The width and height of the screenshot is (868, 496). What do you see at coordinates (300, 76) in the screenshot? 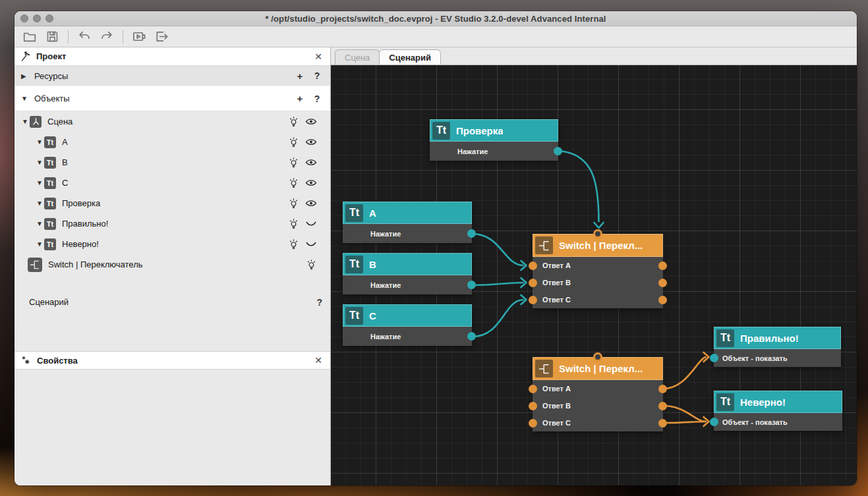
I see `add-resource-button: +` at bounding box center [300, 76].